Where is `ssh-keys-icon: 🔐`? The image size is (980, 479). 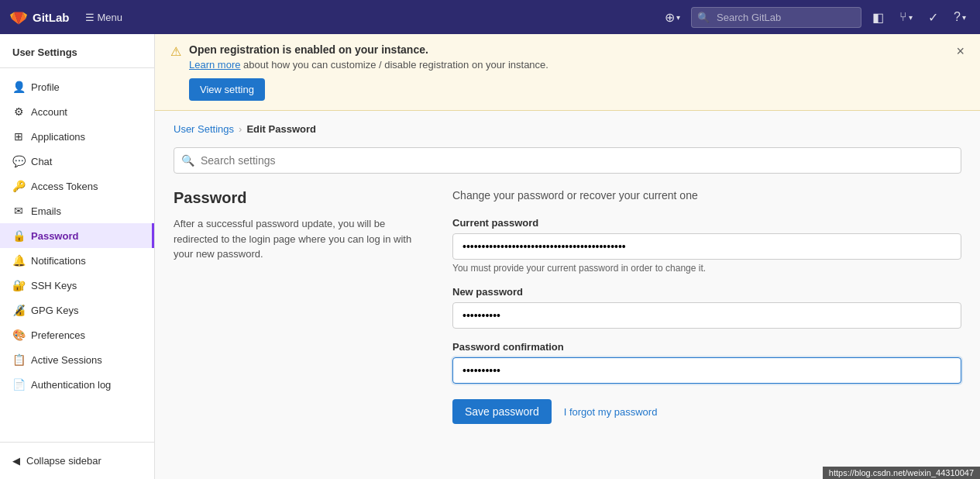
ssh-keys-icon: 🔐 is located at coordinates (19, 285).